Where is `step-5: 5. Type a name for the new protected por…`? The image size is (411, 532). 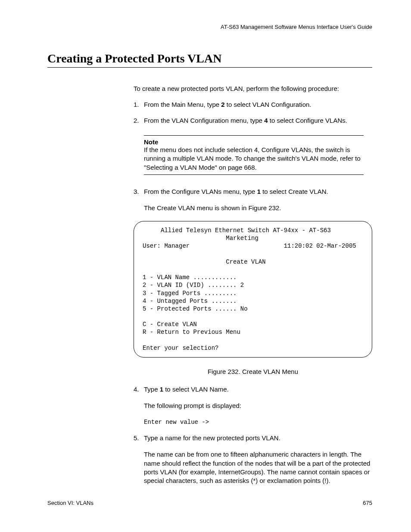
step-5: 5. Type a name for the new protected por… is located at coordinates (253, 438).